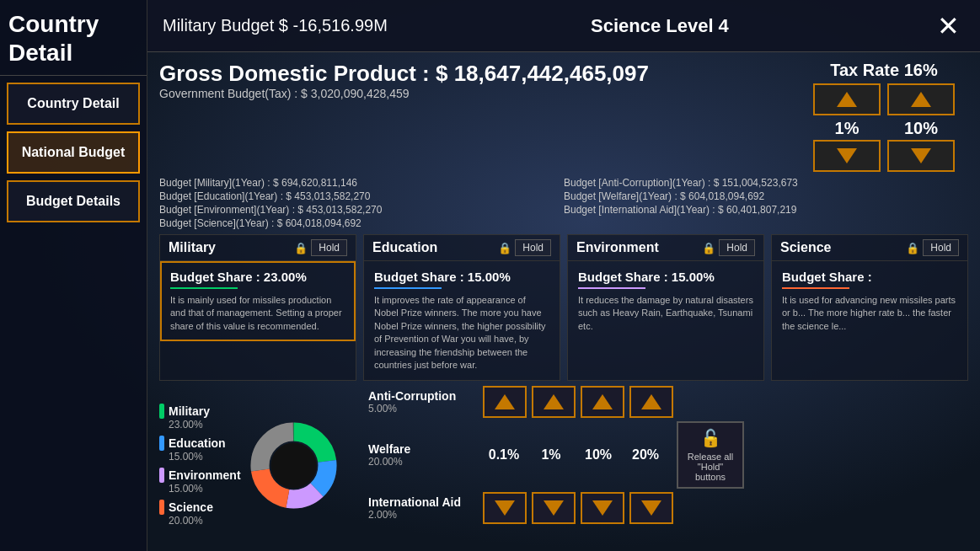 This screenshot has width=980, height=551. What do you see at coordinates (602, 402) in the screenshot?
I see `anti-up-2-btn` at bounding box center [602, 402].